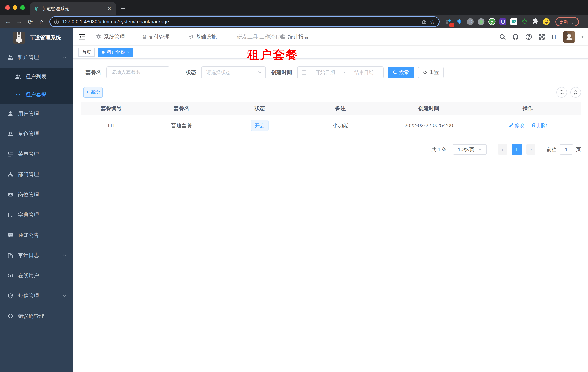 This screenshot has height=372, width=588. What do you see at coordinates (95, 92) in the screenshot?
I see `add-button-label: 新增` at bounding box center [95, 92].